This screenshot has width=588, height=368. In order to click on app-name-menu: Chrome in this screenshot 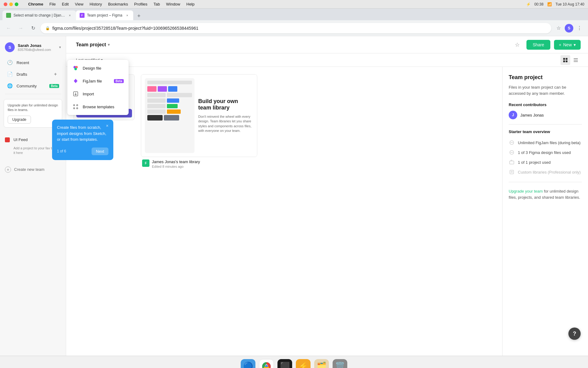, I will do `click(36, 4)`.